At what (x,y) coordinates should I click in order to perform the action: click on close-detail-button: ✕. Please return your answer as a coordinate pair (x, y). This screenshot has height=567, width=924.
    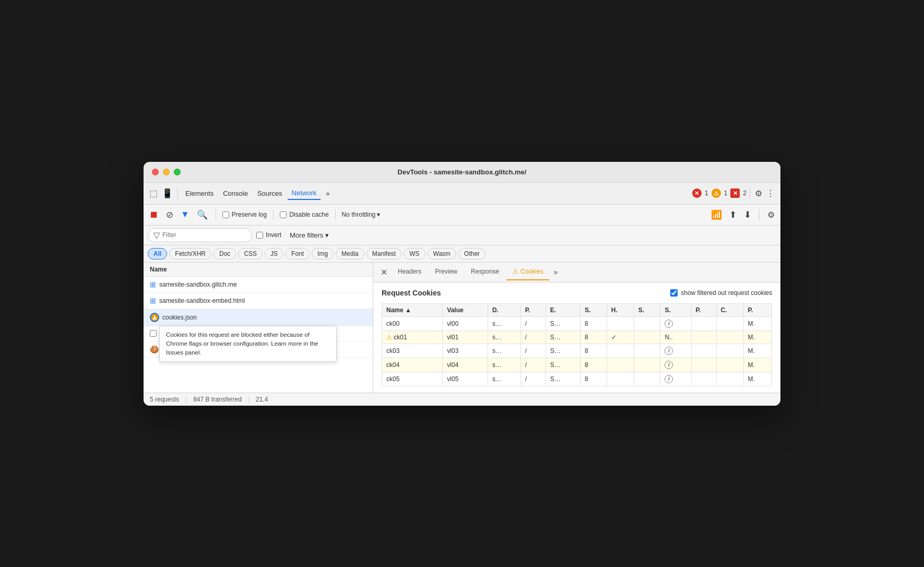
    Looking at the image, I should click on (384, 273).